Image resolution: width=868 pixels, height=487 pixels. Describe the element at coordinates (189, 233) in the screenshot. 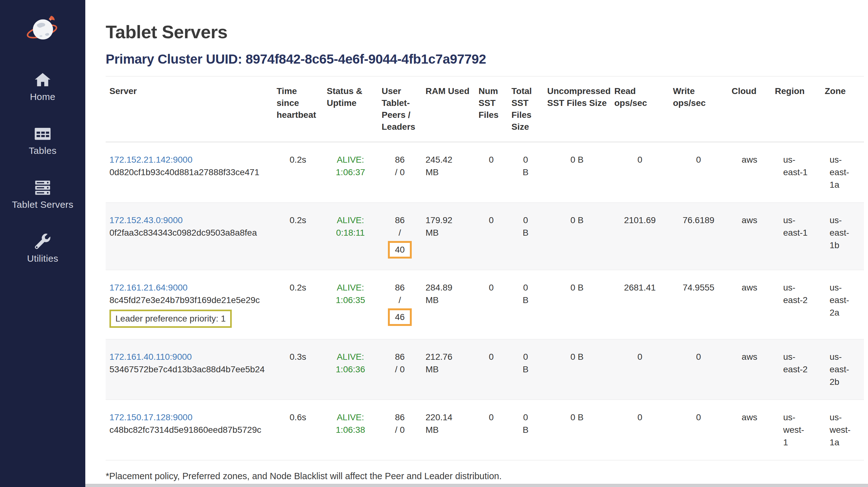

I see `server-uuid: 0f2faa3c834343c0982dc9503a8a8fea` at that location.